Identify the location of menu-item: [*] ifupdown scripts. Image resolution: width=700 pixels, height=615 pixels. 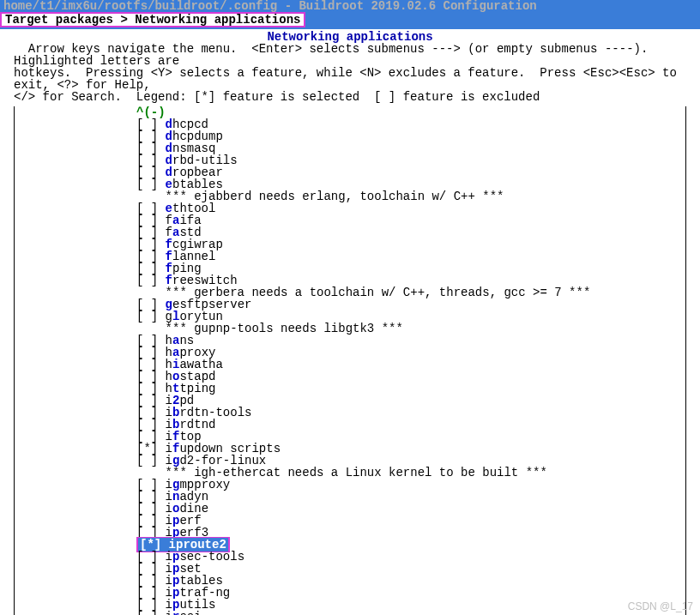
(411, 449).